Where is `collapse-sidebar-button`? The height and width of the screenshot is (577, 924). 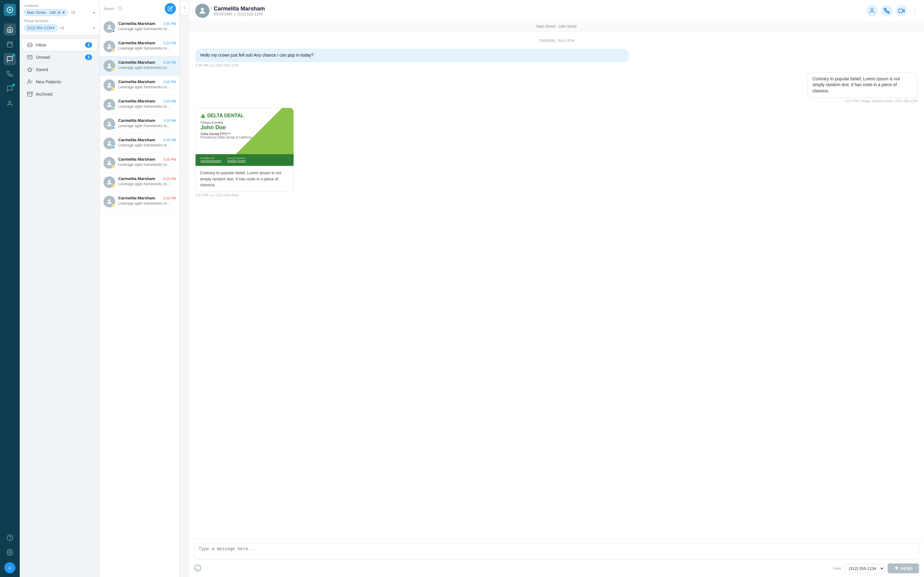 collapse-sidebar-button is located at coordinates (184, 8).